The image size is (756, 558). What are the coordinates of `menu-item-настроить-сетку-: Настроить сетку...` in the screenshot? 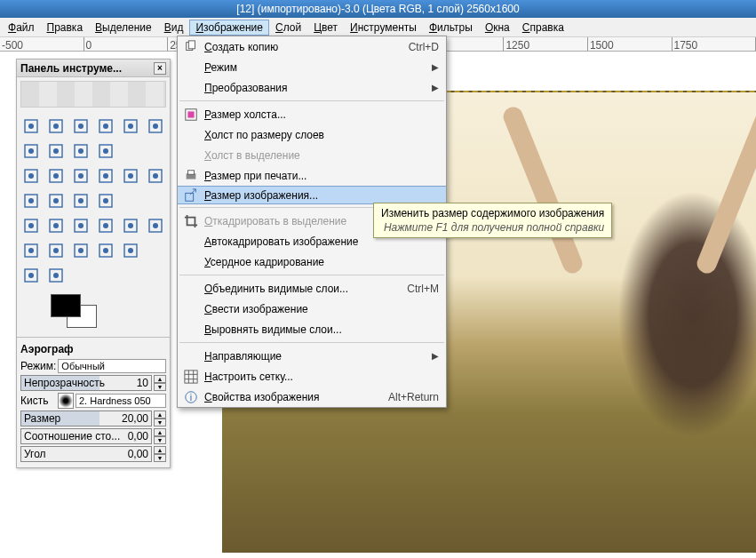 It's located at (312, 377).